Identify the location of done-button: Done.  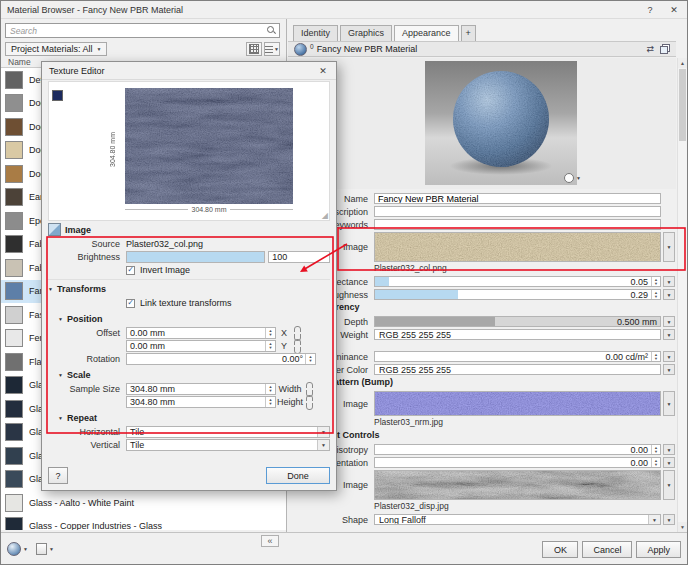
(298, 476).